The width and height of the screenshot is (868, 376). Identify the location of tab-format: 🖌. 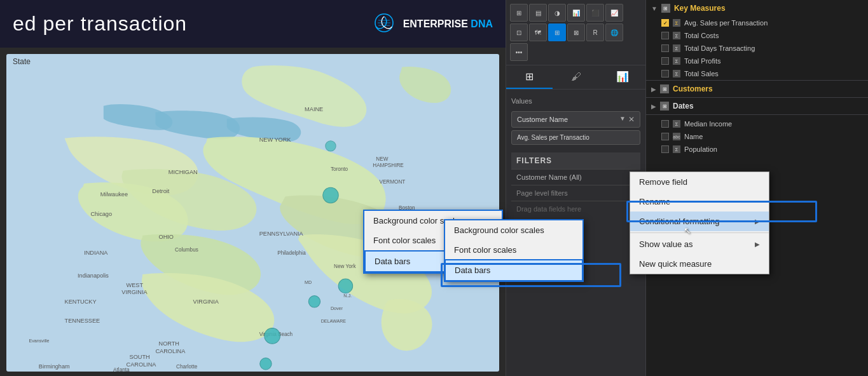
(576, 77).